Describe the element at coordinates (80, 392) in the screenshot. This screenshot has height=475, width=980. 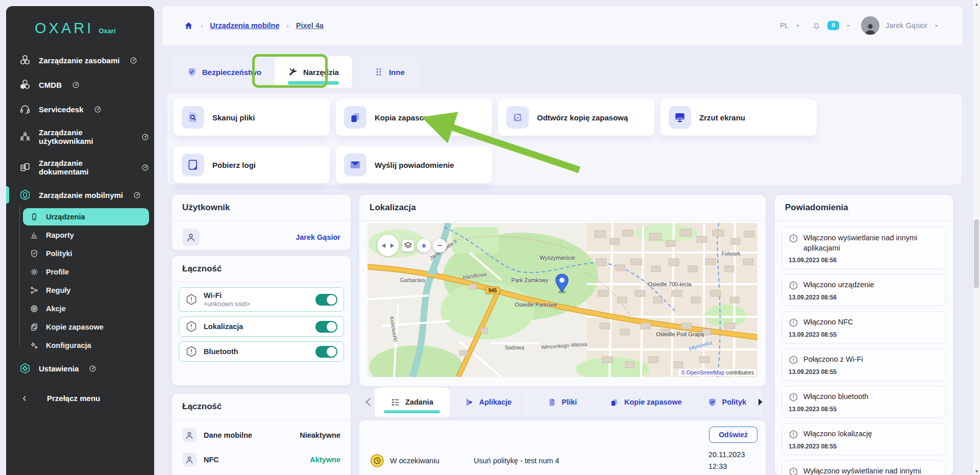
I see `menu-toggle-button: Przełącz menu` at that location.